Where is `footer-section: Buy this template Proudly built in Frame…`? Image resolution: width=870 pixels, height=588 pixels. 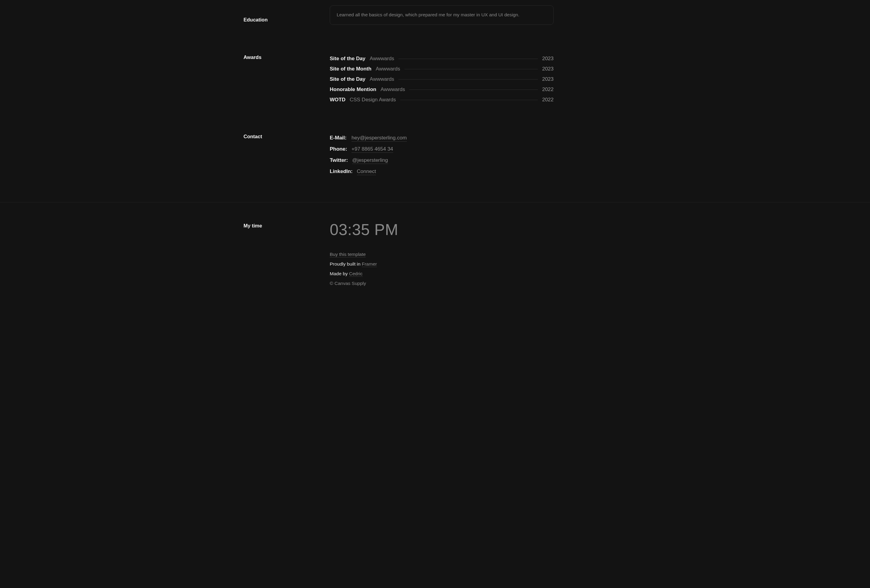 footer-section: Buy this template Proudly built in Frame… is located at coordinates (435, 277).